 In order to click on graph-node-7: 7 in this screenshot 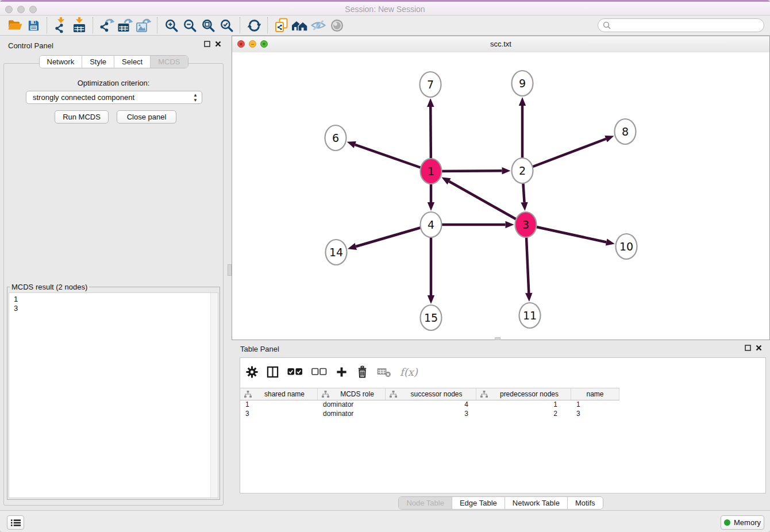, I will do `click(431, 84)`.